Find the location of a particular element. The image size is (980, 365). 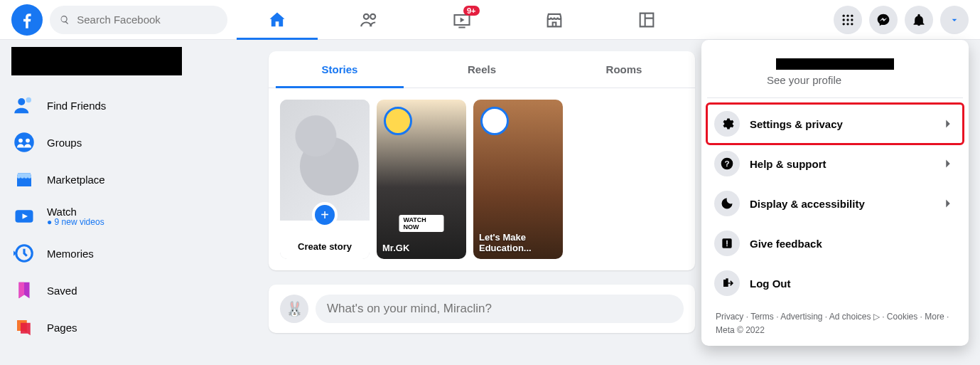

sidebar-item-label: Pages is located at coordinates (63, 327).